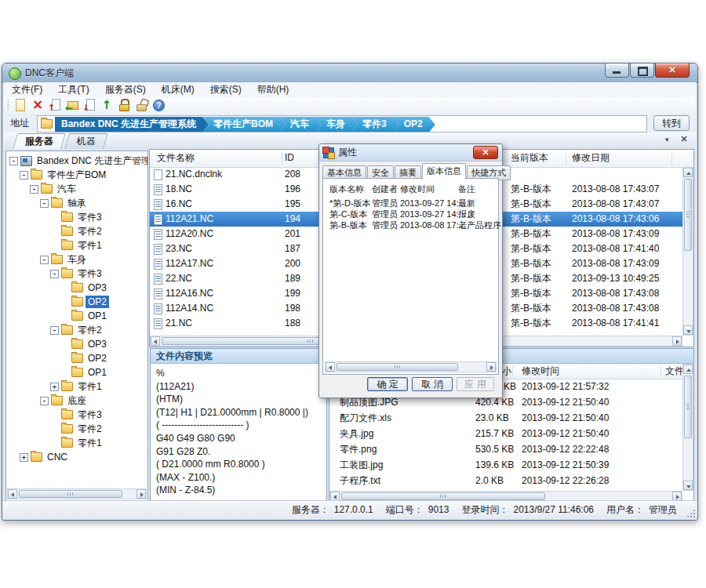 This screenshot has width=706, height=588. What do you see at coordinates (126, 89) in the screenshot?
I see `menu-item: 服务器(S)` at bounding box center [126, 89].